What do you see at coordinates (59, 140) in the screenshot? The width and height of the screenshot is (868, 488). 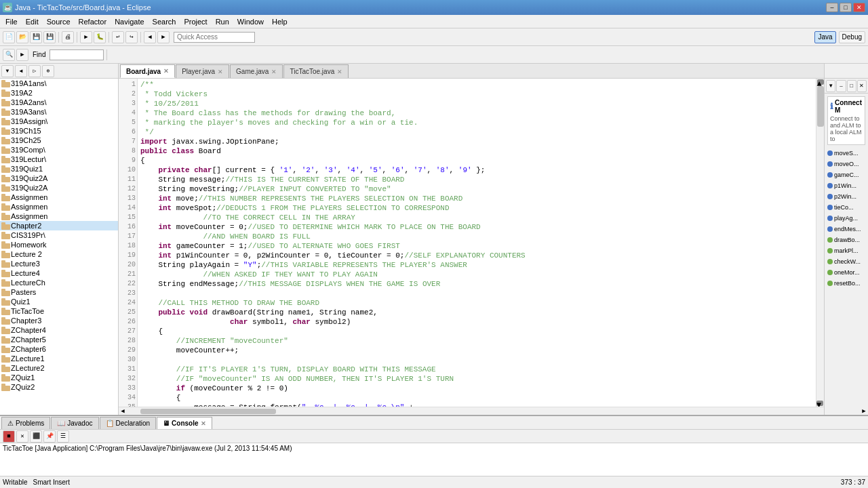 I see `sidebar-item-319ch25: 319Ch25` at bounding box center [59, 140].